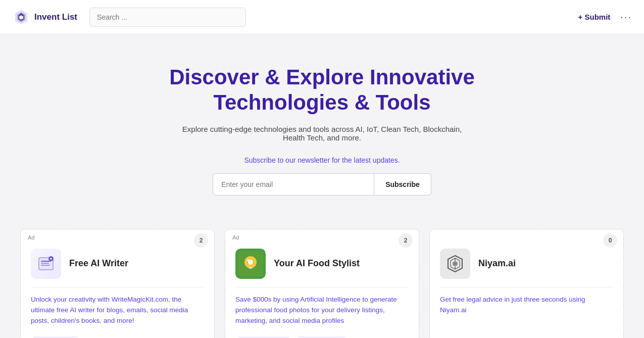 Image resolution: width=644 pixels, height=338 pixels. I want to click on email-input, so click(293, 184).